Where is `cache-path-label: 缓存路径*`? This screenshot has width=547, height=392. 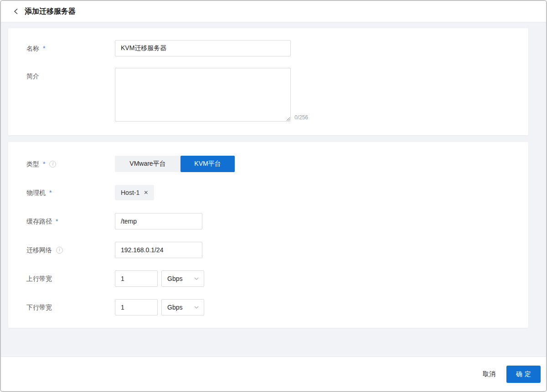 cache-path-label: 缓存路径* is located at coordinates (71, 221).